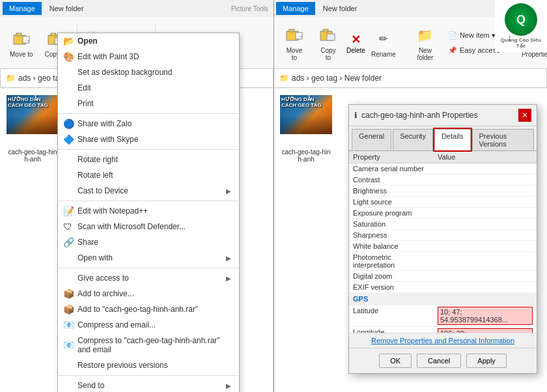 This screenshot has width=547, height=392. Describe the element at coordinates (148, 309) in the screenshot. I see `ctx-addrar: 📦 Add to "cach-geo-tag-hinh-anh.rar"` at that location.